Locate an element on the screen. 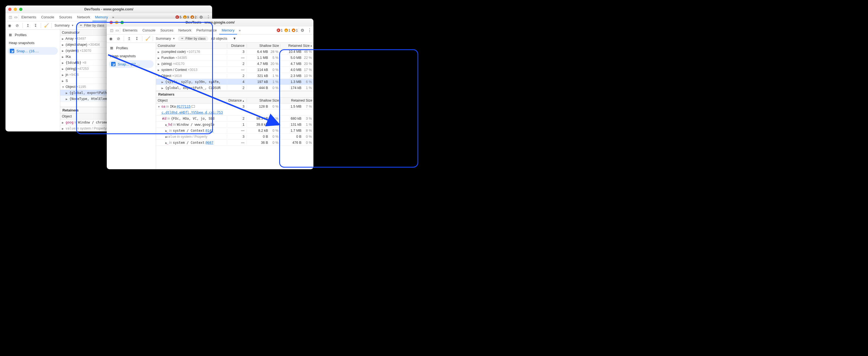 The image size is (868, 356). retainer-row: ▶ _ in system / Context @607—36 B0 %476 … is located at coordinates (235, 143).